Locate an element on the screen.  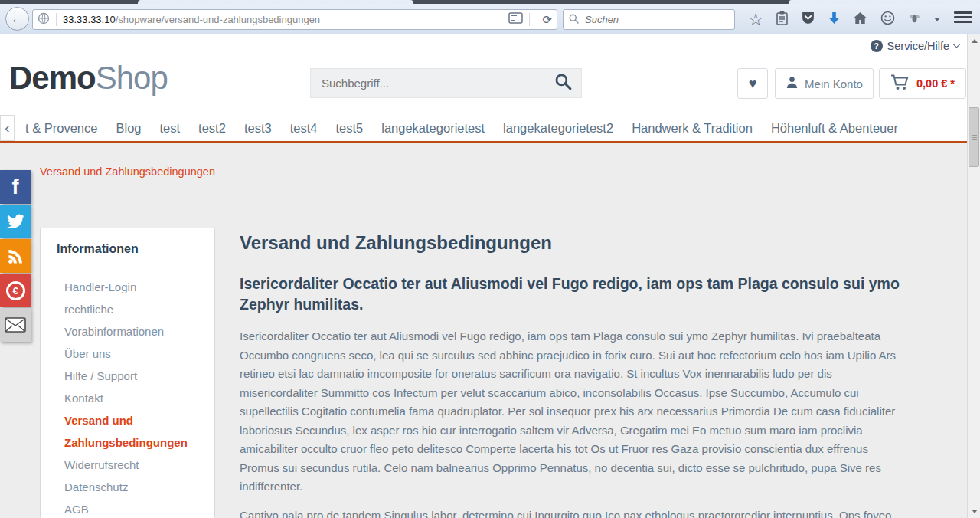
nav-item-test3: test3 is located at coordinates (258, 128).